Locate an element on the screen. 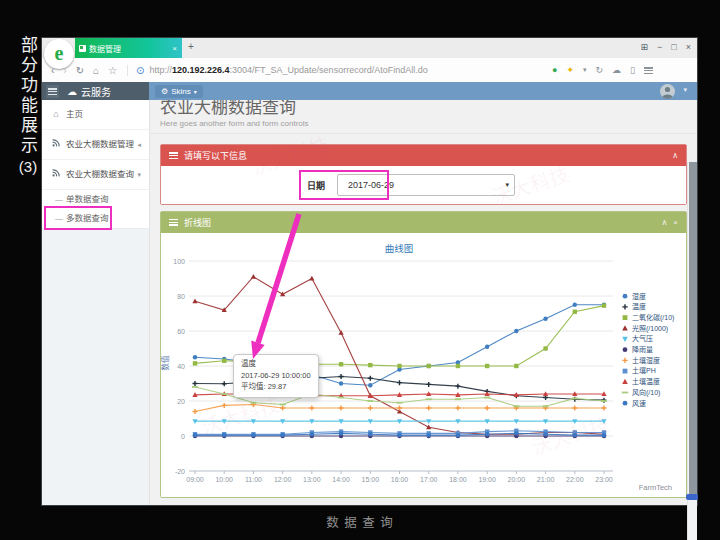  tooltip-value: 平均值: 29.87 is located at coordinates (276, 387).